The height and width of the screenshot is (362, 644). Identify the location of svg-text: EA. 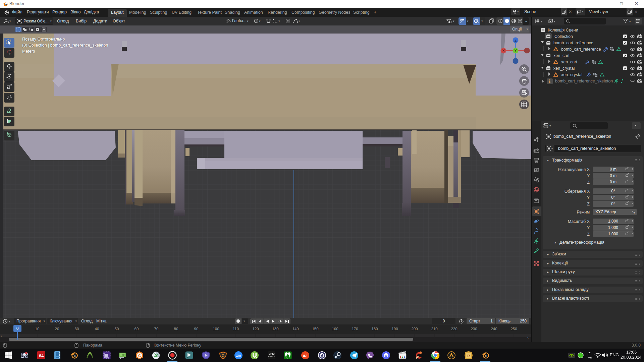
(305, 355).